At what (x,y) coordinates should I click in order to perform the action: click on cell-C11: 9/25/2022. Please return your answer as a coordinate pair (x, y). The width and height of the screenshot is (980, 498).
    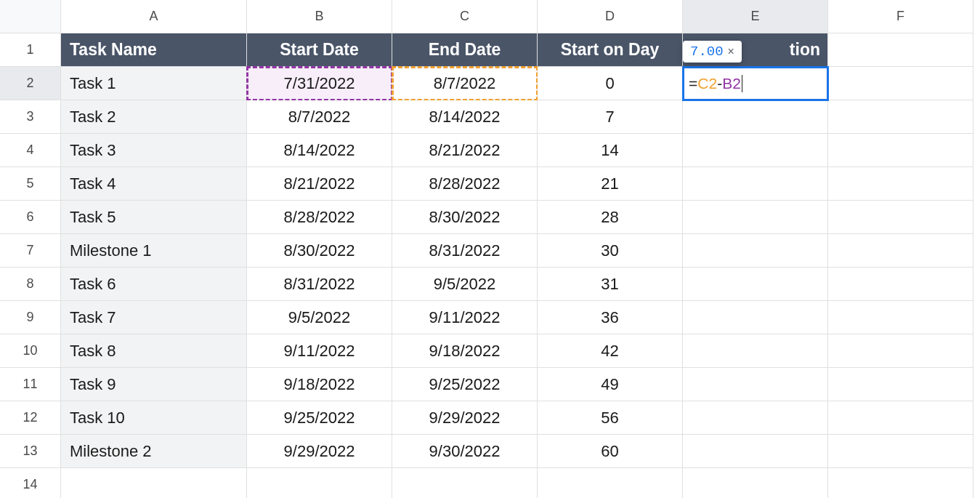
    Looking at the image, I should click on (465, 385).